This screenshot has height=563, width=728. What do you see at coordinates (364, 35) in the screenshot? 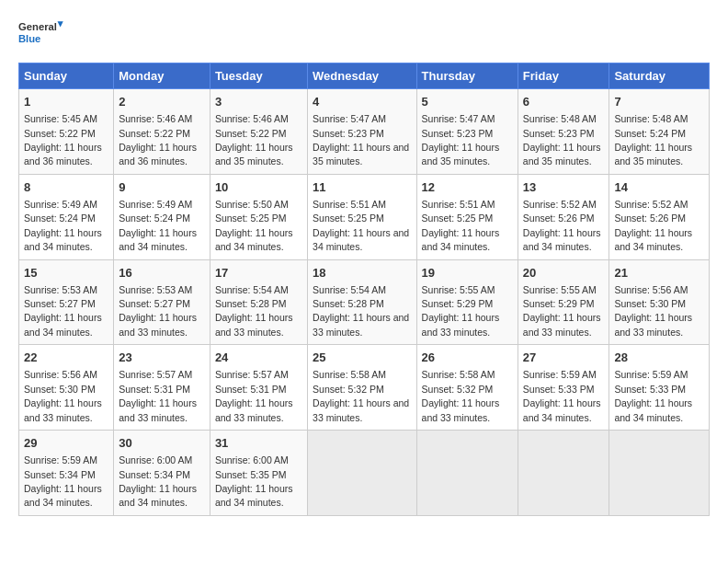
I see `header: General Blue` at bounding box center [364, 35].